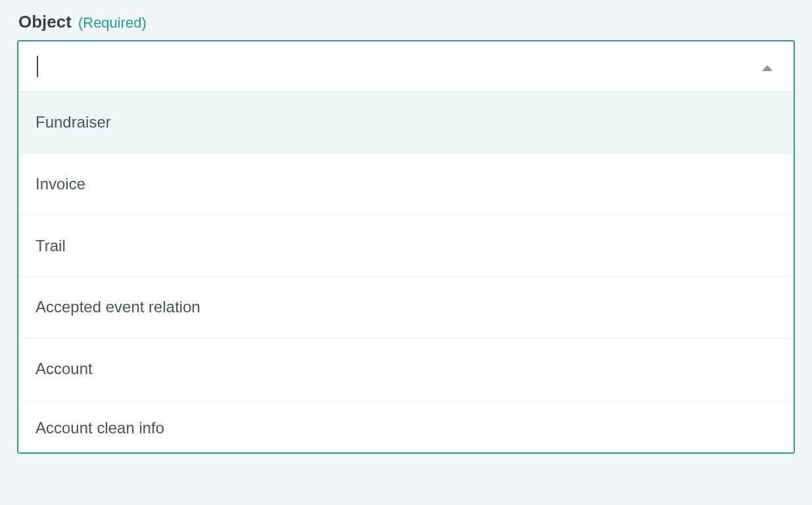 The image size is (812, 505). What do you see at coordinates (406, 123) in the screenshot?
I see `dropdown-option-fundraiser: Fundraiser` at bounding box center [406, 123].